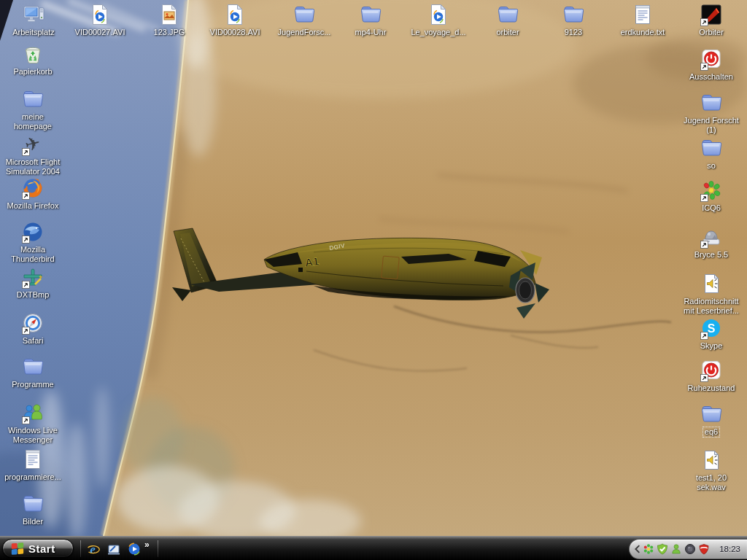 This screenshot has width=747, height=560. What do you see at coordinates (711, 328) in the screenshot?
I see `skype-icon: S` at bounding box center [711, 328].